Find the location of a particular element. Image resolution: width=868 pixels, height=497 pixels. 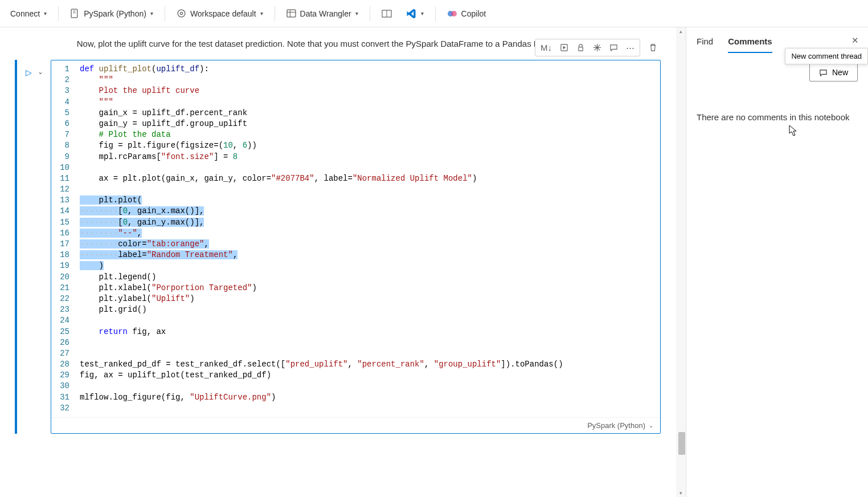

cell-footer: PySpark (Python) ⌄ is located at coordinates (355, 425).